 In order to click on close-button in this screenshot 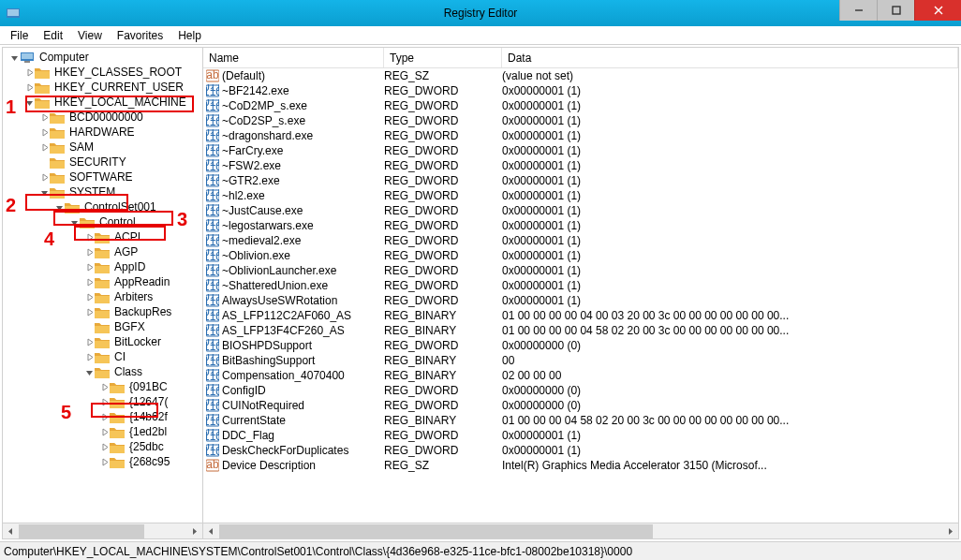, I will do `click(938, 10)`.